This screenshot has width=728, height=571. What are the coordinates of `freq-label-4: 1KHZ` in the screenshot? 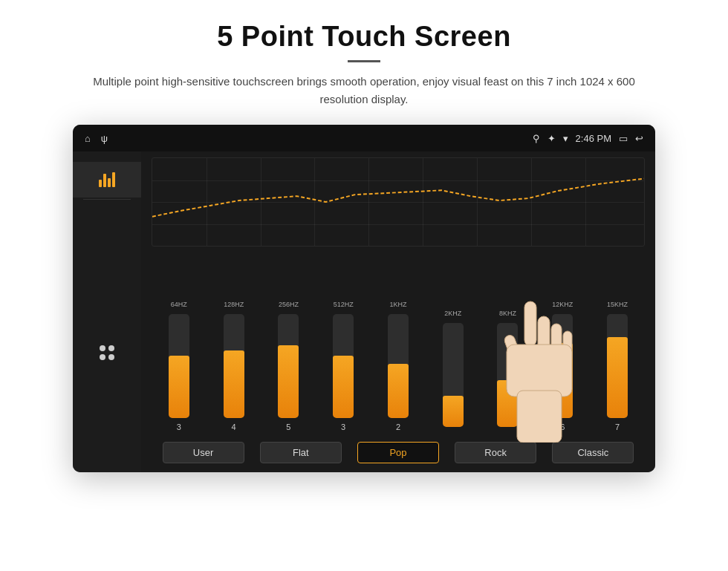 It's located at (398, 304).